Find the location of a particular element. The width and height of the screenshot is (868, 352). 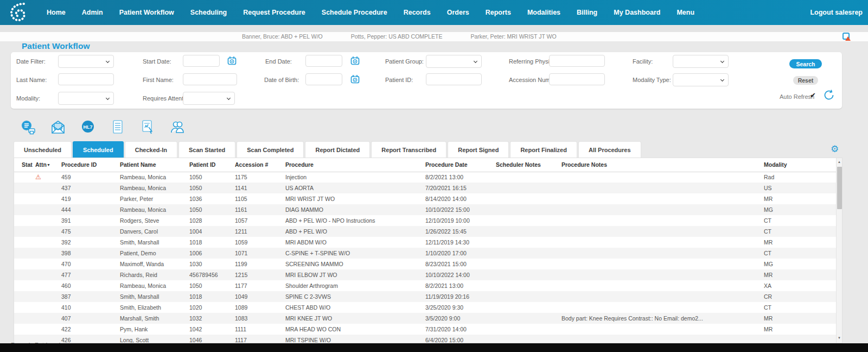

date-of-birth-input is located at coordinates (324, 79).